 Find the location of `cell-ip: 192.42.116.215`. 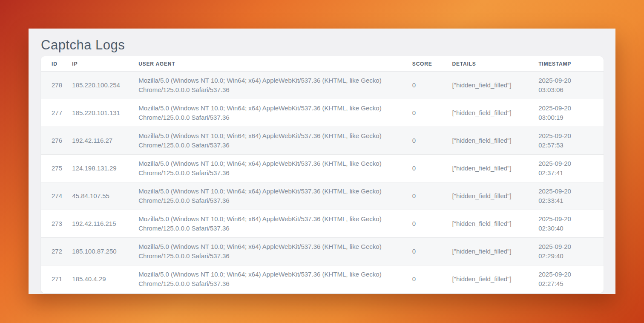

cell-ip: 192.42.116.215 is located at coordinates (105, 224).